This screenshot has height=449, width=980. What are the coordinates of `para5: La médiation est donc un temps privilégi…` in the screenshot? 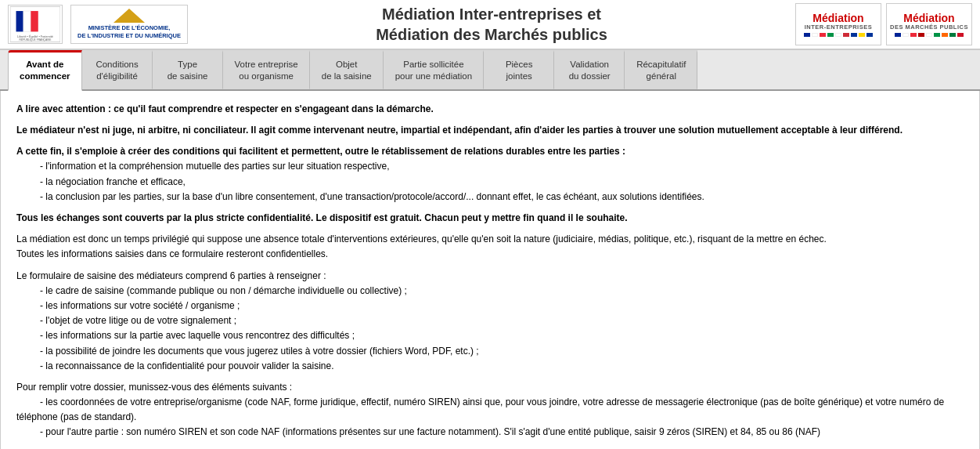 It's located at (490, 247).